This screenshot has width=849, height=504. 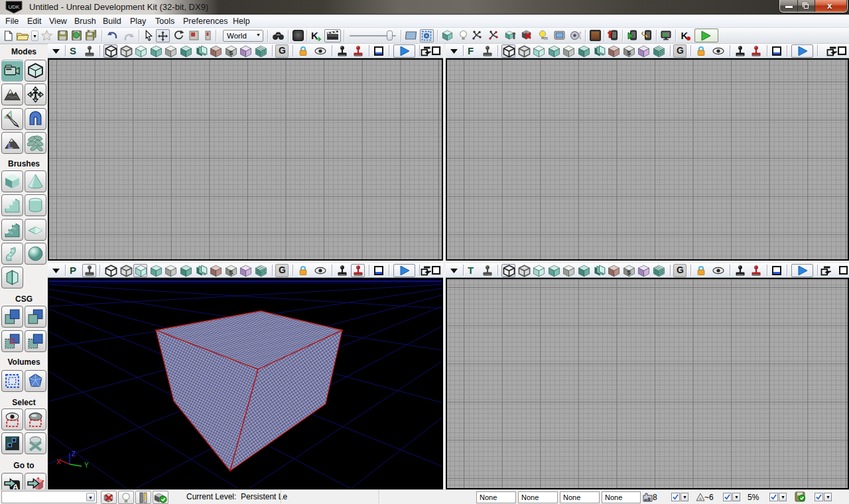 What do you see at coordinates (58, 462) in the screenshot?
I see `svg-text: X` at bounding box center [58, 462].